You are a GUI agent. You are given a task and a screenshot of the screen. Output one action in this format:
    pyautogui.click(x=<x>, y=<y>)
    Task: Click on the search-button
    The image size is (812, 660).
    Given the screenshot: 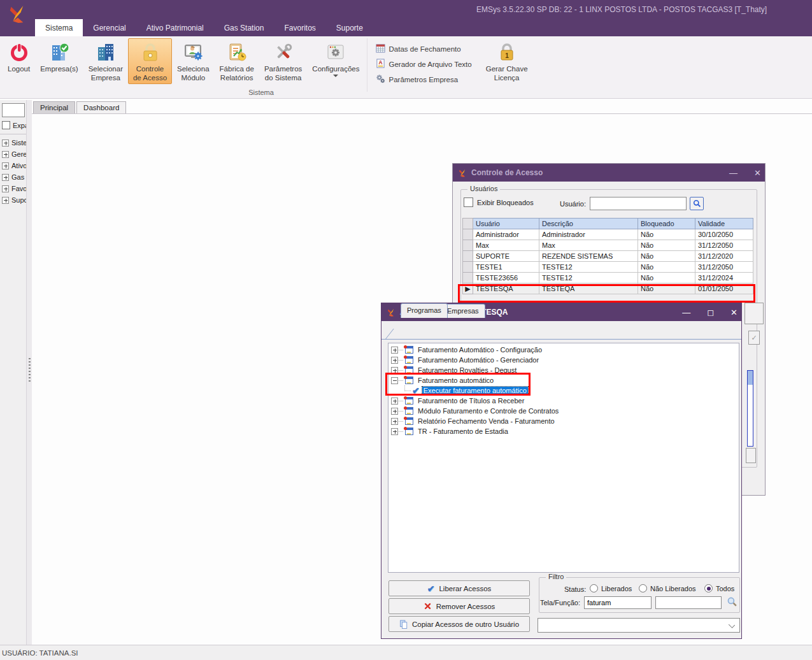 What is the action you would take?
    pyautogui.click(x=697, y=204)
    